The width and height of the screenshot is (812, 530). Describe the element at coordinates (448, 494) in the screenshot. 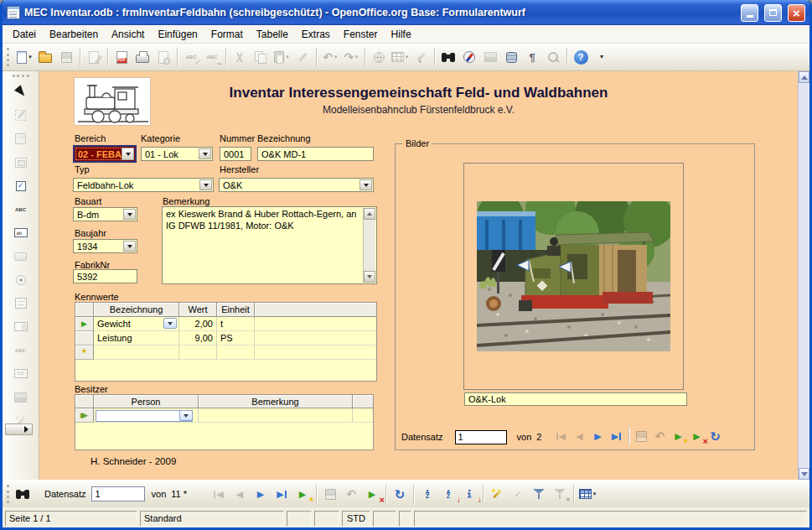

I see `sort-ascending-button: A Z↓` at that location.